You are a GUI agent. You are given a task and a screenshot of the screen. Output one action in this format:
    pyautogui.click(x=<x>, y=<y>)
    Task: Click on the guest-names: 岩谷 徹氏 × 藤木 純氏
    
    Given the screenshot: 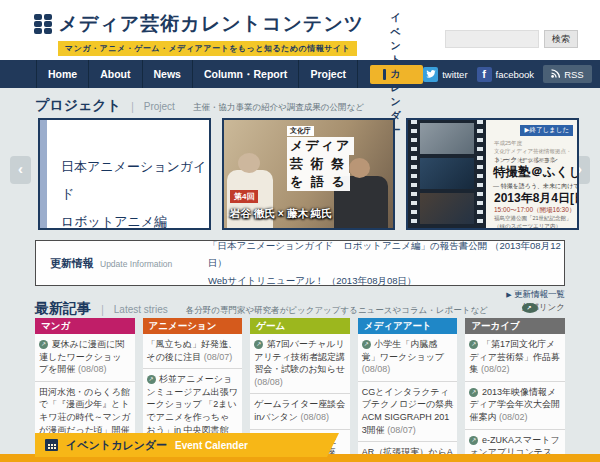 What is the action you would take?
    pyautogui.click(x=281, y=214)
    